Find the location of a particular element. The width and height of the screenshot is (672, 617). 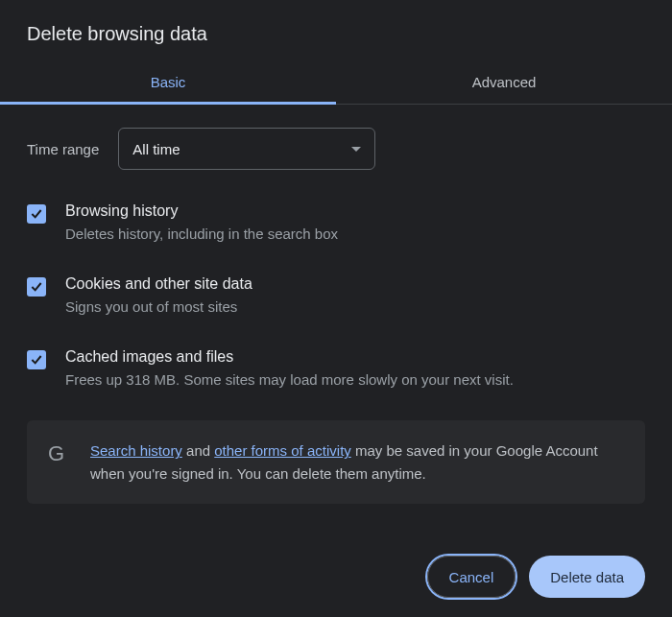

tab-basic: Basic is located at coordinates (168, 83).